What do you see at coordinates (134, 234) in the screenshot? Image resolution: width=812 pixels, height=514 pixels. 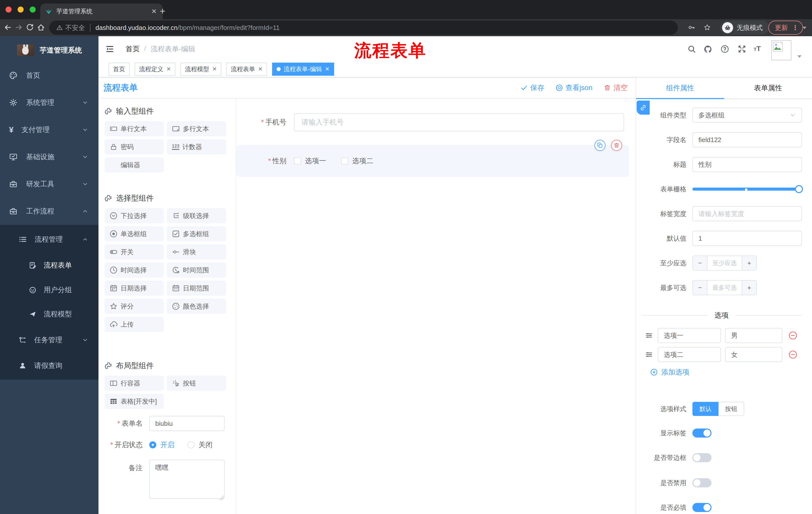 I see `component-chip-radio-group: 单选框组` at bounding box center [134, 234].